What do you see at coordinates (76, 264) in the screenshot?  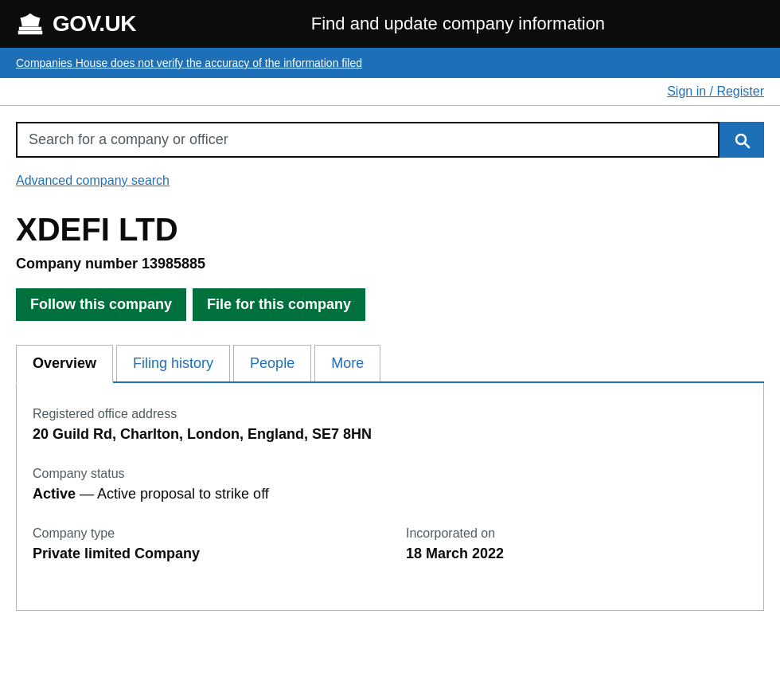 I see `company-number-label: Company number` at bounding box center [76, 264].